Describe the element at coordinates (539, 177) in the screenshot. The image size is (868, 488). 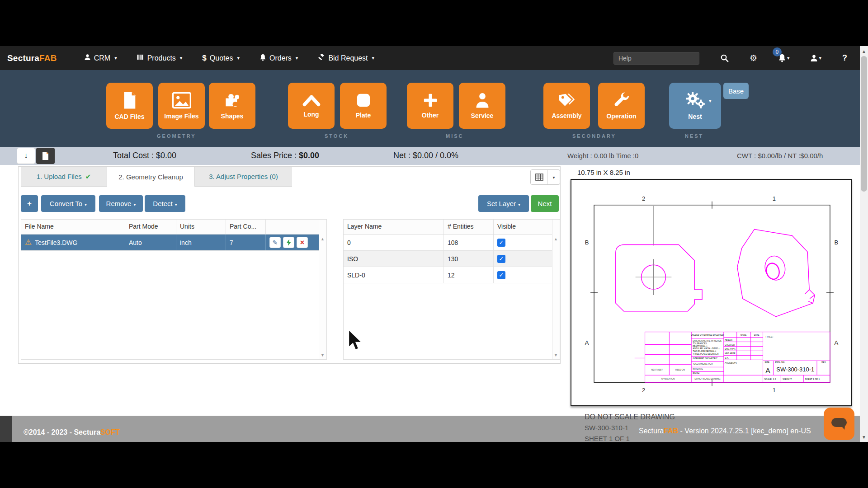
I see `table-icon` at that location.